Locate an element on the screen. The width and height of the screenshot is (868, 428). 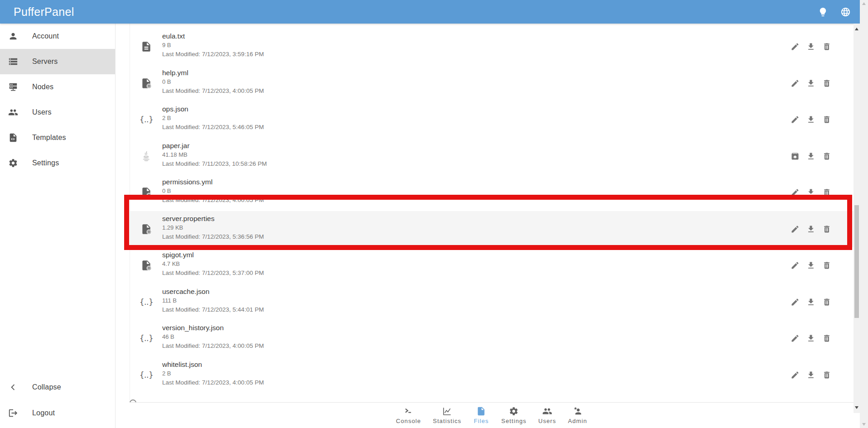
sidebar-item-nodes: Nodes is located at coordinates (58, 87).